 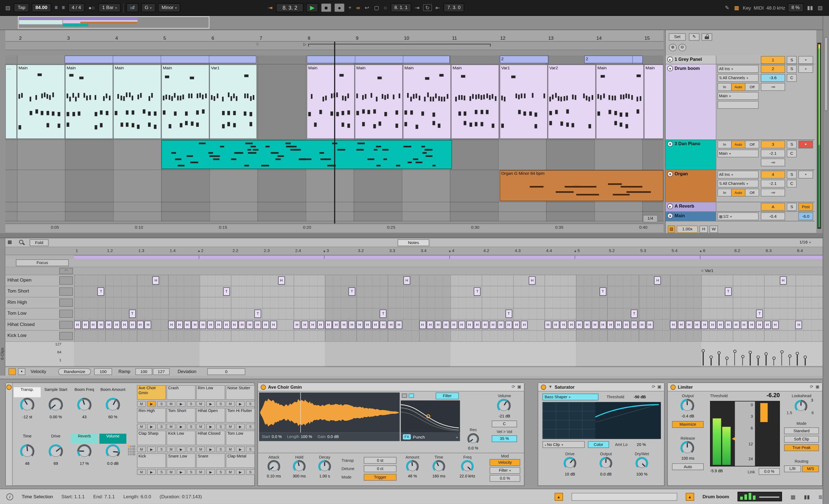 I want to click on root-note-menu: G, so click(x=148, y=8).